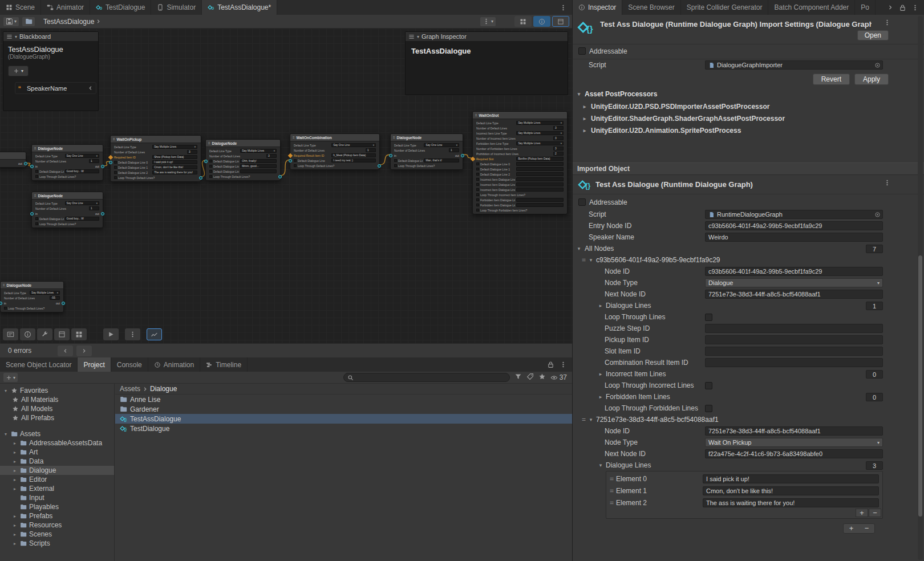 The height and width of the screenshot is (561, 924). I want to click on script-field: DialogueGraphImporter, so click(794, 65).